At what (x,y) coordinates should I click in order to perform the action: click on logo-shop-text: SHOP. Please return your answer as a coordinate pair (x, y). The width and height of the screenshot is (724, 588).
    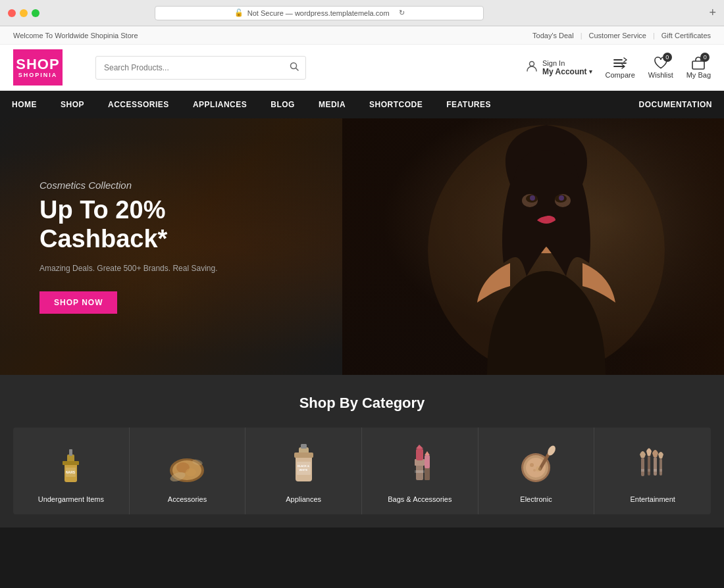
    Looking at the image, I should click on (38, 64).